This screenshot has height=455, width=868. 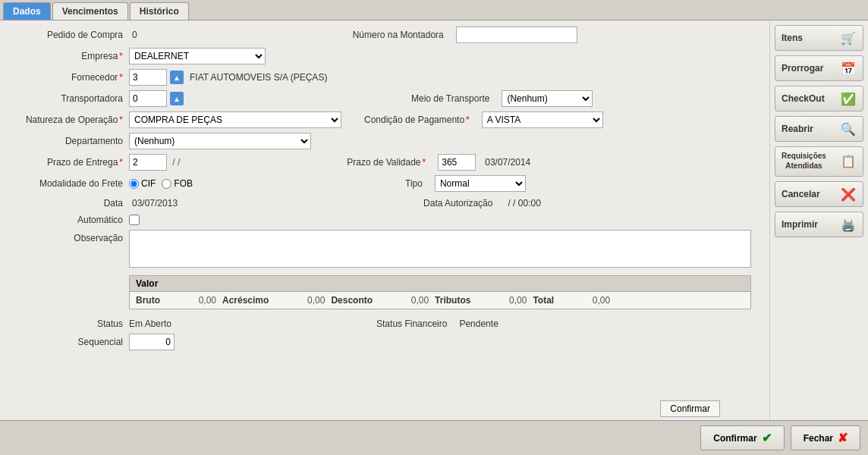 What do you see at coordinates (385, 220) in the screenshot?
I see `row-automatico: Automático` at bounding box center [385, 220].